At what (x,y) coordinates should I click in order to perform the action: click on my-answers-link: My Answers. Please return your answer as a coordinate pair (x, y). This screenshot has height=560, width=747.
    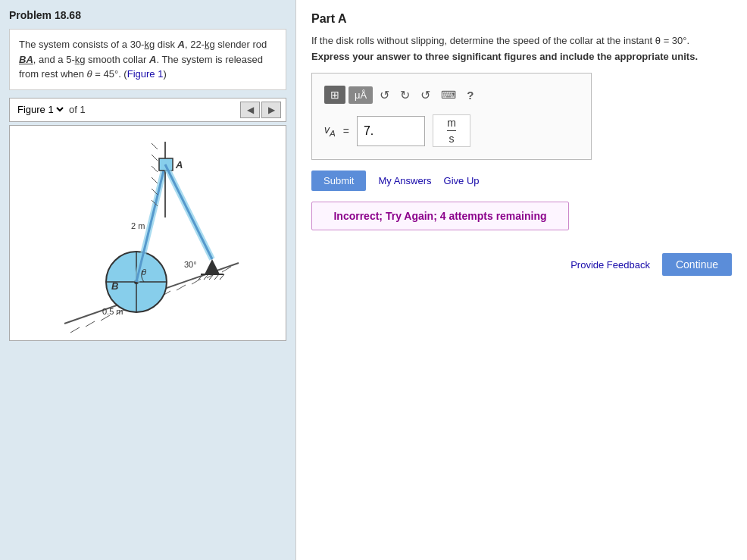
    Looking at the image, I should click on (405, 180).